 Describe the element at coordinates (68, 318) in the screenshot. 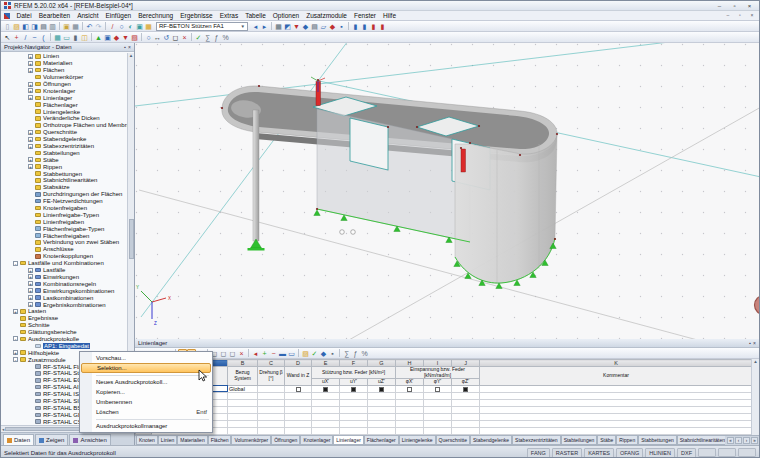

I see `tree-item: Ergebnisse` at that location.